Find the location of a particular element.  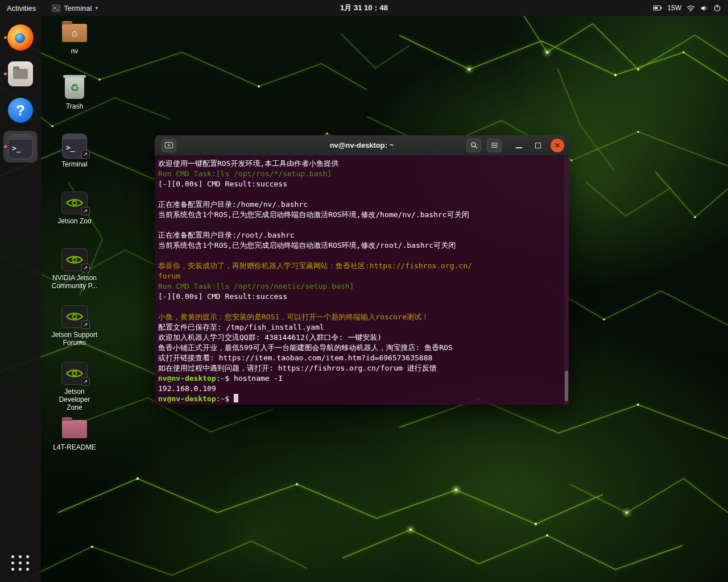

terminal-app-icon: >_ is located at coordinates (56, 8).